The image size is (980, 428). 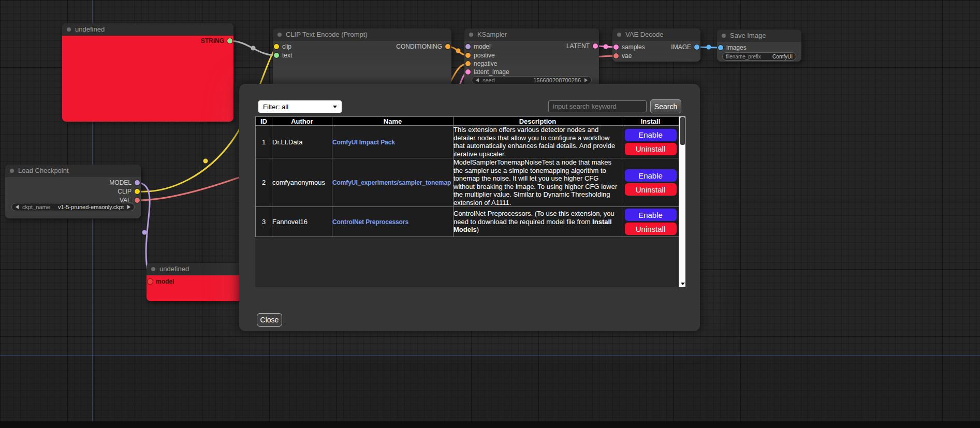 What do you see at coordinates (759, 36) in the screenshot?
I see `node-title-bar: Save Image` at bounding box center [759, 36].